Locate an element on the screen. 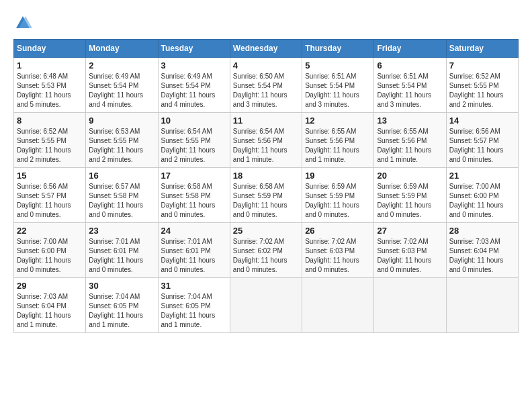 Image resolution: width=532 pixels, height=411 pixels. day-number: 3 is located at coordinates (194, 66).